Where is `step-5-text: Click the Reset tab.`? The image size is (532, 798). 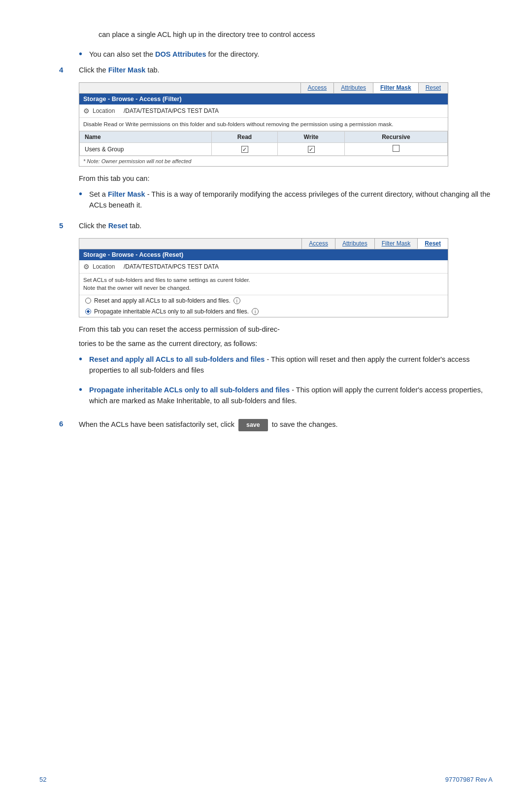 step-5-text: Click the Reset tab. is located at coordinates (286, 226).